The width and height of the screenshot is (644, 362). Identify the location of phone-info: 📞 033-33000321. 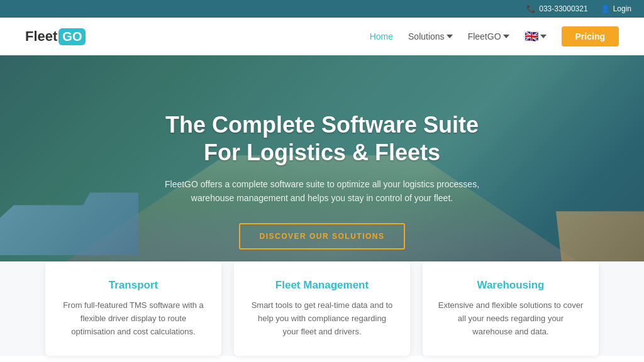
(557, 9).